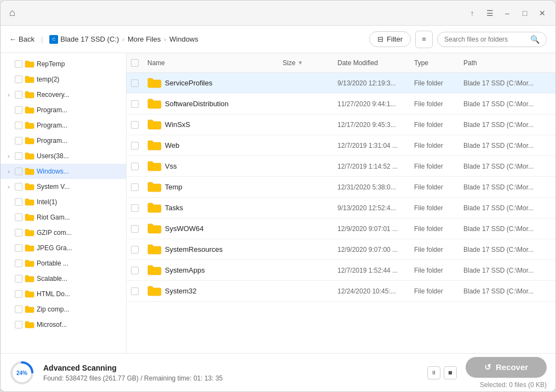 The width and height of the screenshot is (556, 392). What do you see at coordinates (341, 104) in the screenshot?
I see `table-row: SoftwareDistribution11/27/2020 9:44:1...…` at bounding box center [341, 104].